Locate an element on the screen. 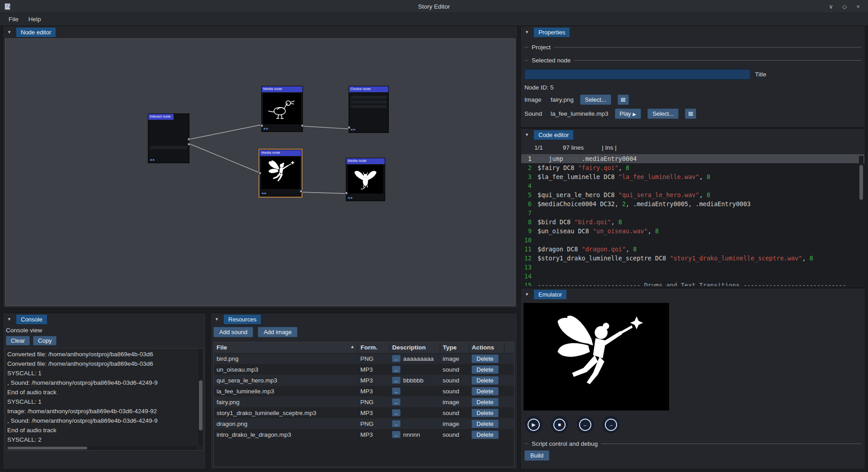  forward-circle-icon: → is located at coordinates (611, 425).